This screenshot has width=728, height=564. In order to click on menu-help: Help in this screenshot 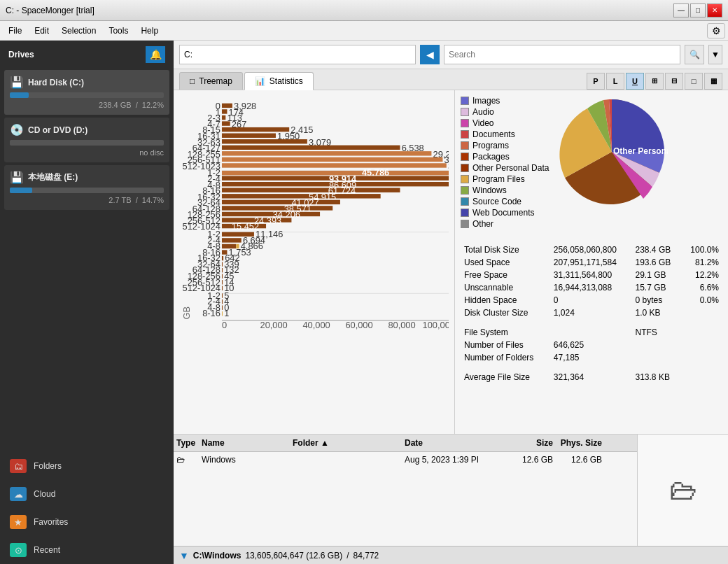, I will do `click(150, 31)`.